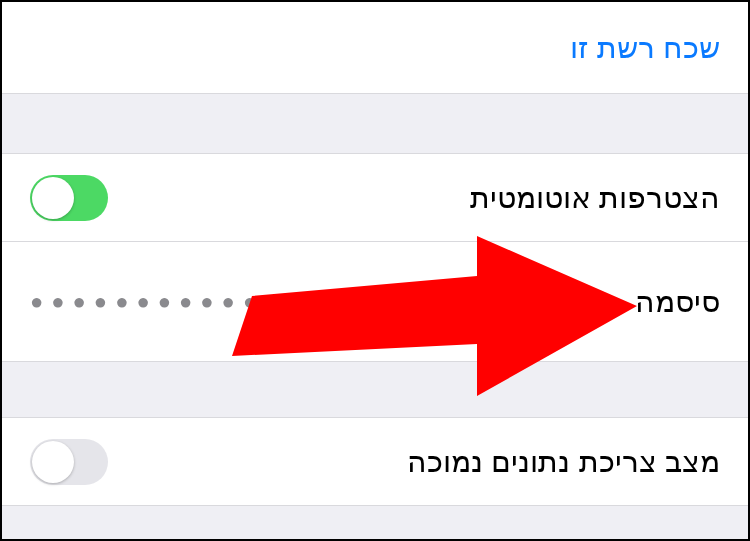 This screenshot has height=541, width=750. Describe the element at coordinates (158, 302) in the screenshot. I see `password-mask: ●●●●●●●●●●●●` at that location.